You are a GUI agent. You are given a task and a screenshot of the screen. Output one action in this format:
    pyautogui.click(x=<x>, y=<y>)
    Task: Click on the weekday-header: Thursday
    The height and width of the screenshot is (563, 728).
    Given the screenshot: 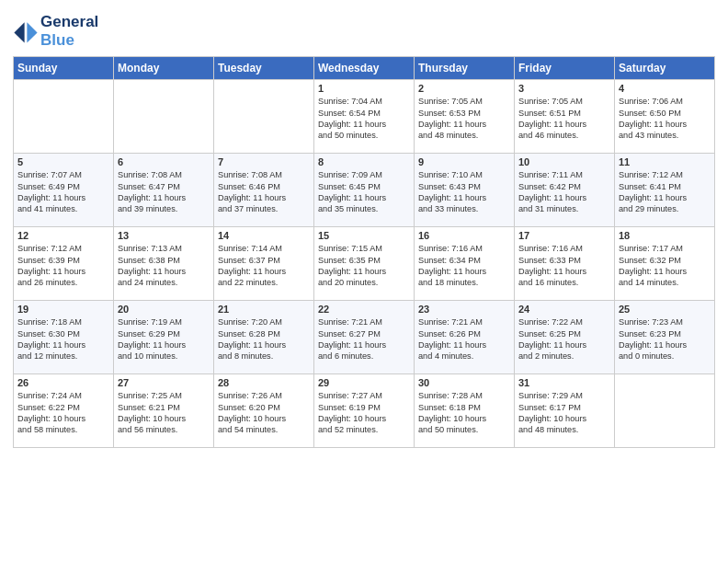 What is the action you would take?
    pyautogui.click(x=465, y=68)
    